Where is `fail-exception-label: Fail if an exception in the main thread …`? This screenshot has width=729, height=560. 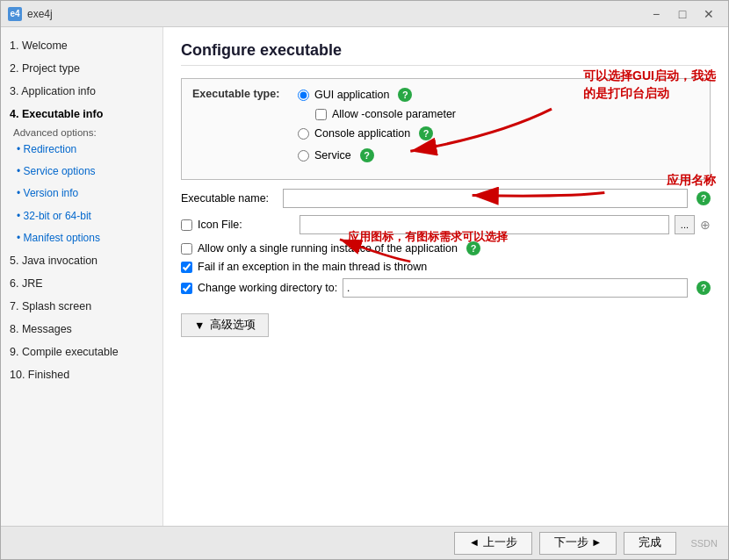 fail-exception-label: Fail if an exception in the main thread … is located at coordinates (313, 267).